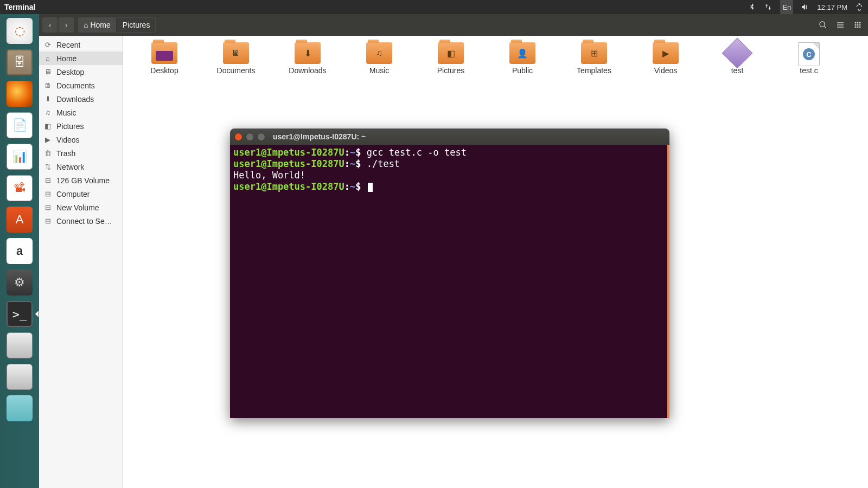 The image size is (868, 488). What do you see at coordinates (81, 153) in the screenshot?
I see `sidebar-item-trash: 🗑Trash` at bounding box center [81, 153].